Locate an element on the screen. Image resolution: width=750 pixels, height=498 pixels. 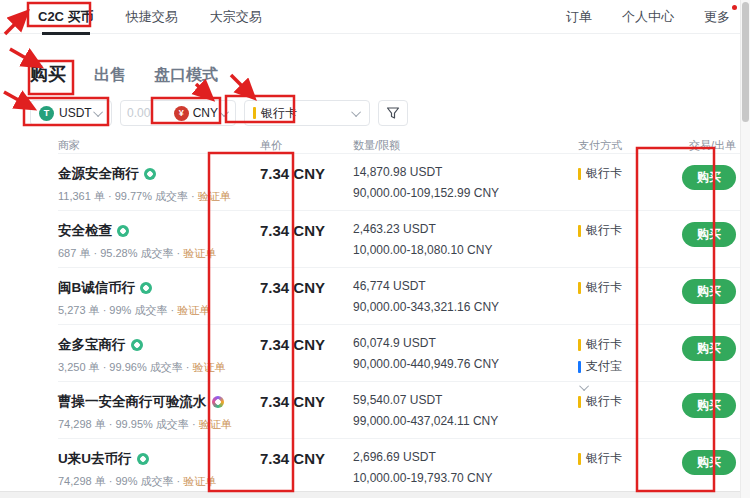
fiat-select: ¥ CNY is located at coordinates (202, 114).